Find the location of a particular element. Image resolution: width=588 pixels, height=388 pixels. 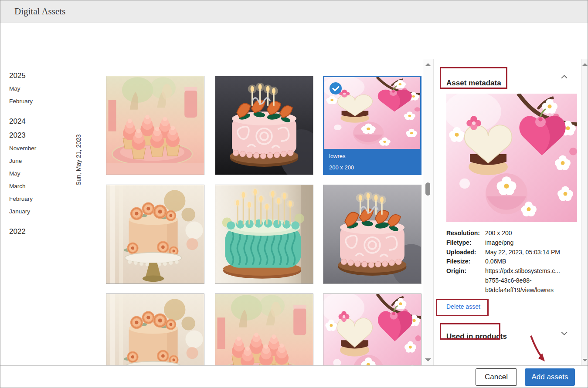

asset-name: lowres is located at coordinates (375, 156).